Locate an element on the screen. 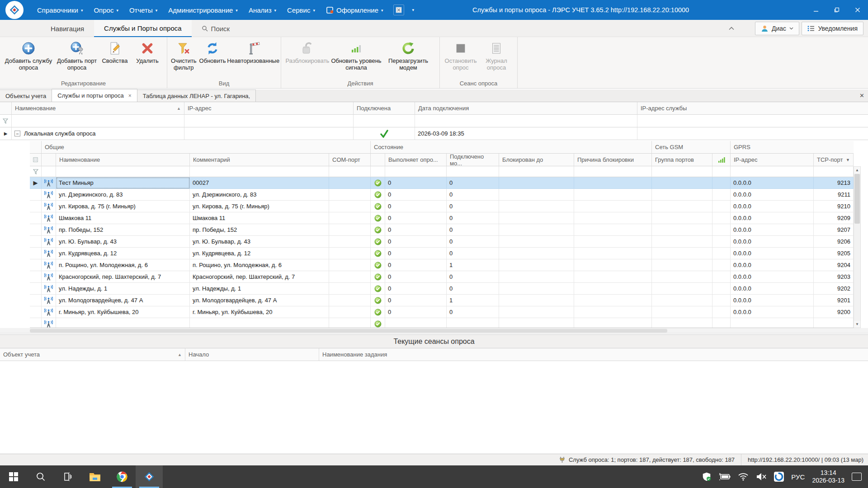 This screenshot has height=488, width=868. tab-sluzhby-i-porty: Службы и Порты опроса is located at coordinates (143, 28).